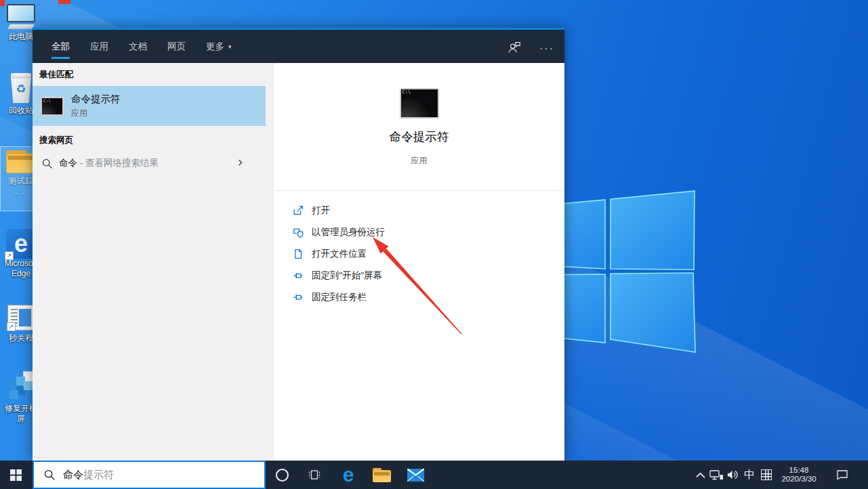 This screenshot has height=489, width=868. Describe the element at coordinates (419, 137) in the screenshot. I see `preview-title: 命令提示符` at that location.